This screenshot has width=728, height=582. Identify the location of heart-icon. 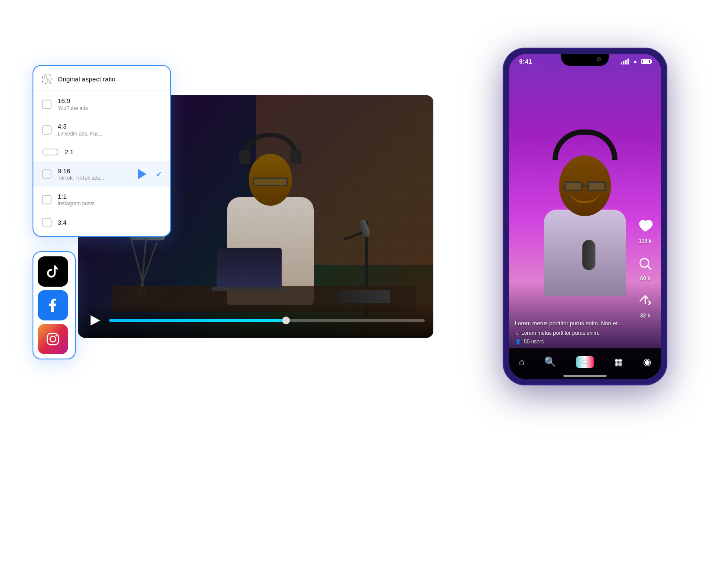
(645, 226).